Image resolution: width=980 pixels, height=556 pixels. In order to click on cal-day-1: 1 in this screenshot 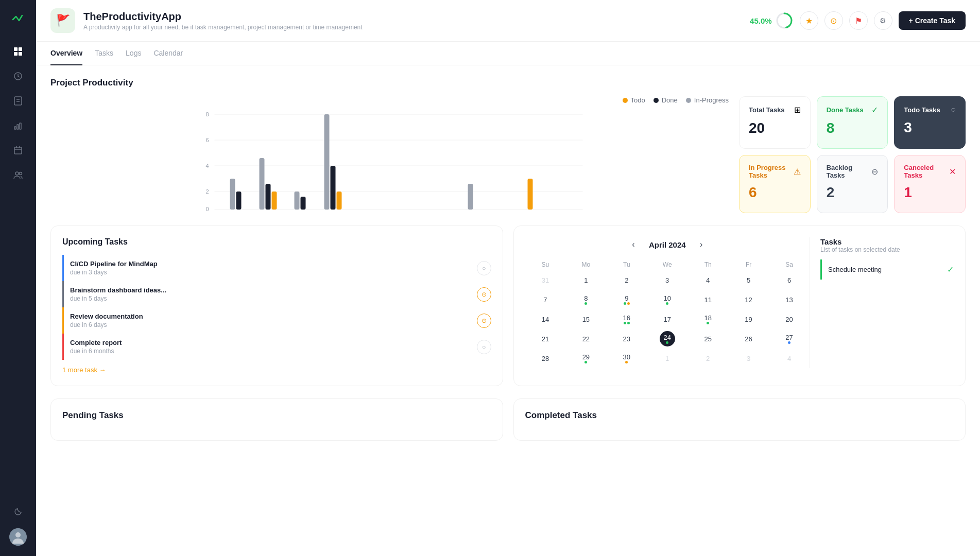, I will do `click(586, 280)`.